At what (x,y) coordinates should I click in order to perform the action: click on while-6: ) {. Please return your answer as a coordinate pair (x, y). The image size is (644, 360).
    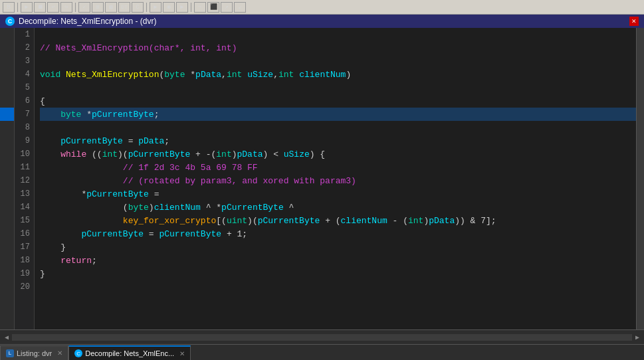
    Looking at the image, I should click on (318, 154).